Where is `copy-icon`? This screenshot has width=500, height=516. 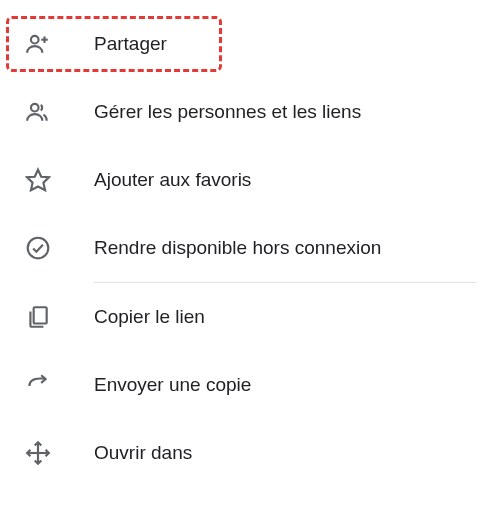 copy-icon is located at coordinates (38, 317).